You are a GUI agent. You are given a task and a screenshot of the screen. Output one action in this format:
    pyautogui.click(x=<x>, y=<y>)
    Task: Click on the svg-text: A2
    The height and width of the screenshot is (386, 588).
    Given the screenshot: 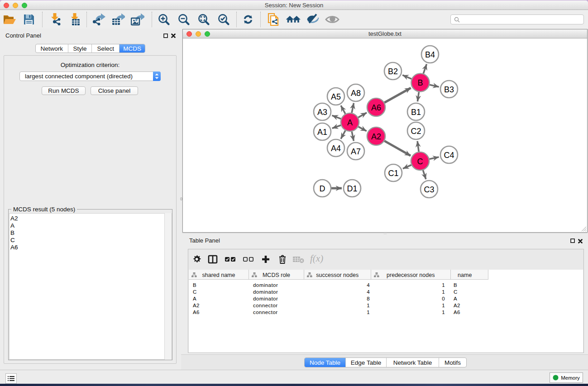 What is the action you would take?
    pyautogui.click(x=376, y=137)
    